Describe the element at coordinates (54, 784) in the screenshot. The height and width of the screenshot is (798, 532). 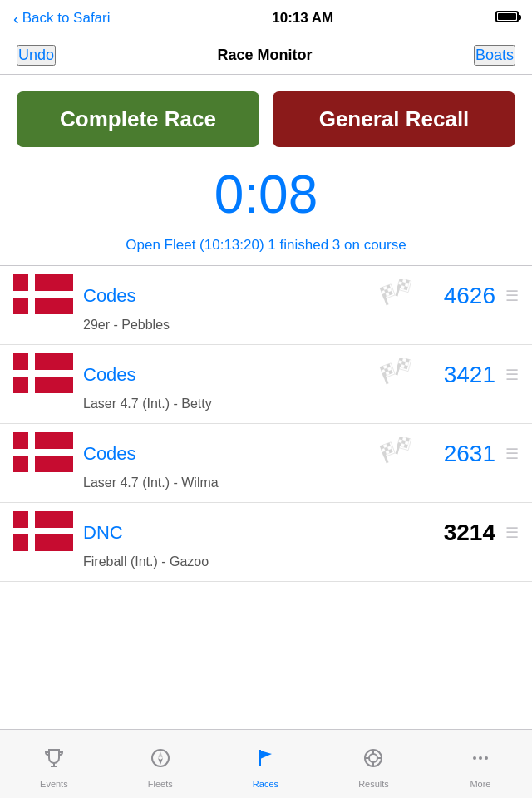
I see `tab-label: Events` at that location.